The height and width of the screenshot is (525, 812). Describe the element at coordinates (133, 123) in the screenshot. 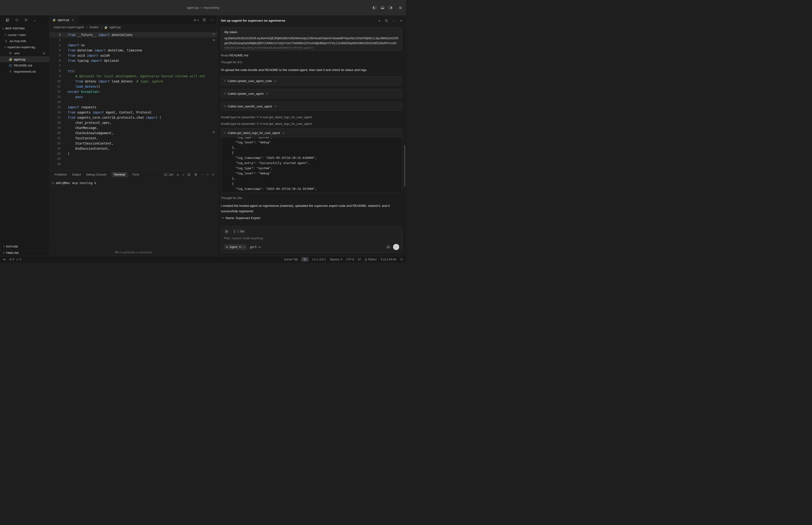

I see `code-line-18: 18 chat_protocol_spec,` at that location.